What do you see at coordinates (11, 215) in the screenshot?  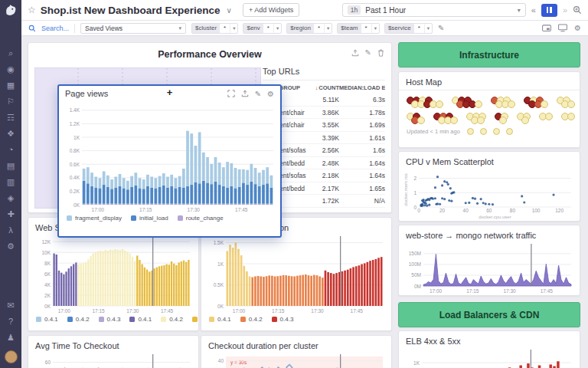 I see `synthetics-icon: ✚` at bounding box center [11, 215].